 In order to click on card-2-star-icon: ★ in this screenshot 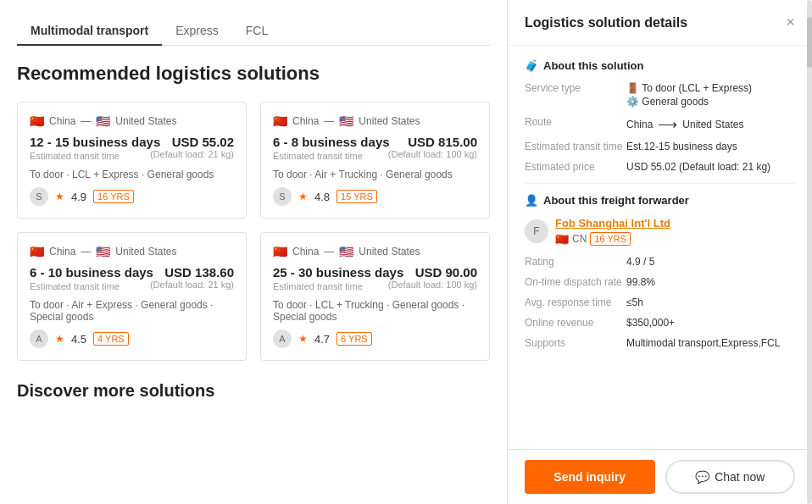, I will do `click(303, 197)`.